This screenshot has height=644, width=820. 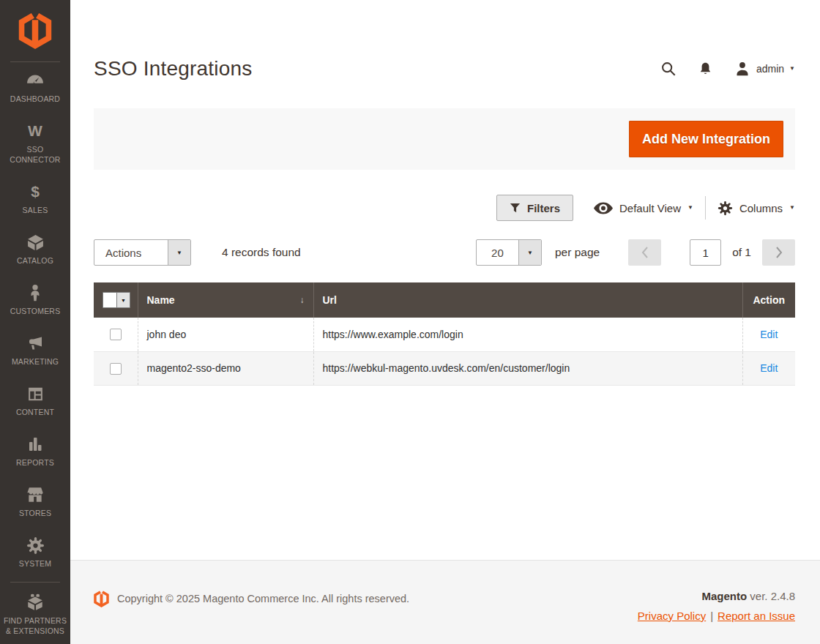 I want to click on page-header: SSO Integrations admin ▼, so click(x=444, y=69).